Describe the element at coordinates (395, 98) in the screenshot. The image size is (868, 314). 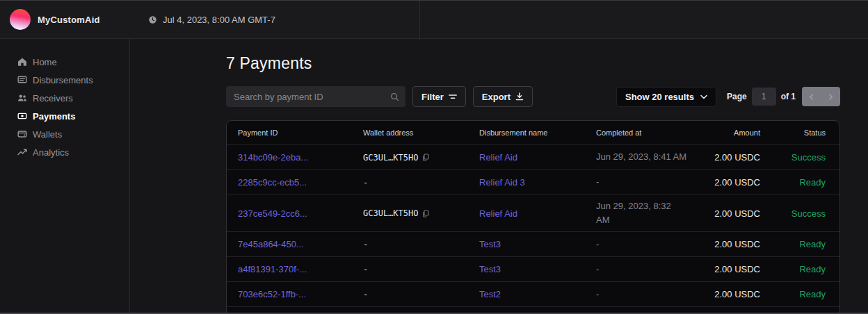
I see `search-icon` at that location.